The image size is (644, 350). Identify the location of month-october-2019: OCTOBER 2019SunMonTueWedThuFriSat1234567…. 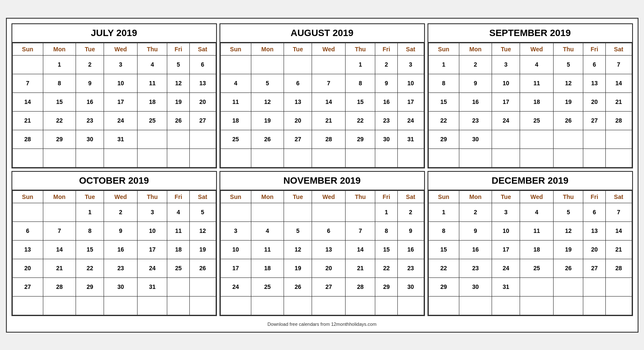
(114, 244).